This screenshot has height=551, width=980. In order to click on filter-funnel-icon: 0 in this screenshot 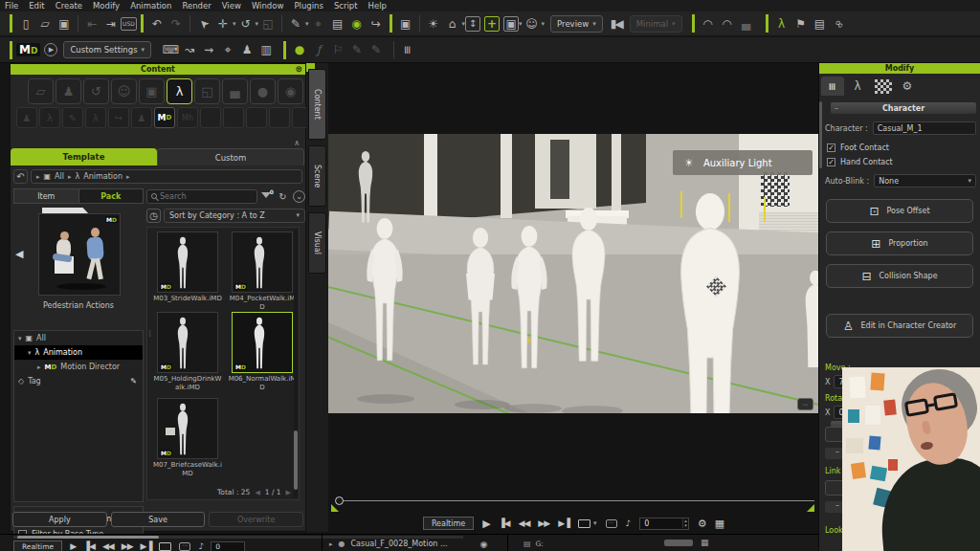, I will do `click(266, 197)`.